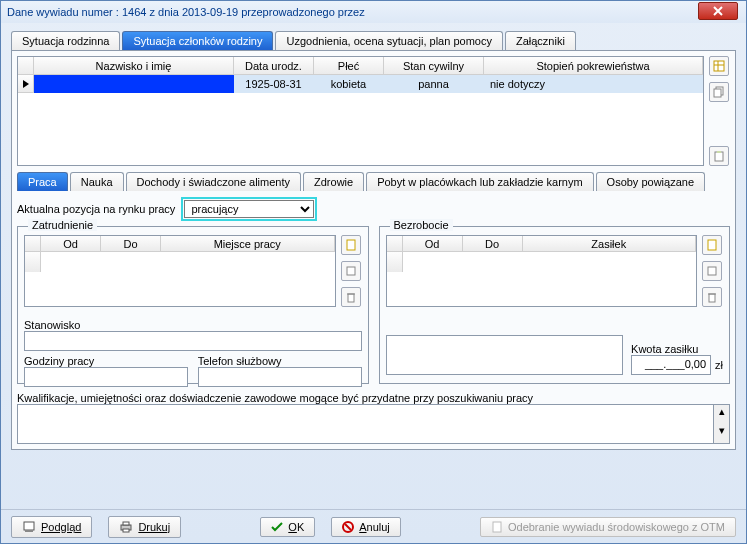 This screenshot has height=544, width=747. Describe the element at coordinates (608, 527) in the screenshot. I see `receive-button: Odebranie wywiadu środowiskowego z OTM` at that location.